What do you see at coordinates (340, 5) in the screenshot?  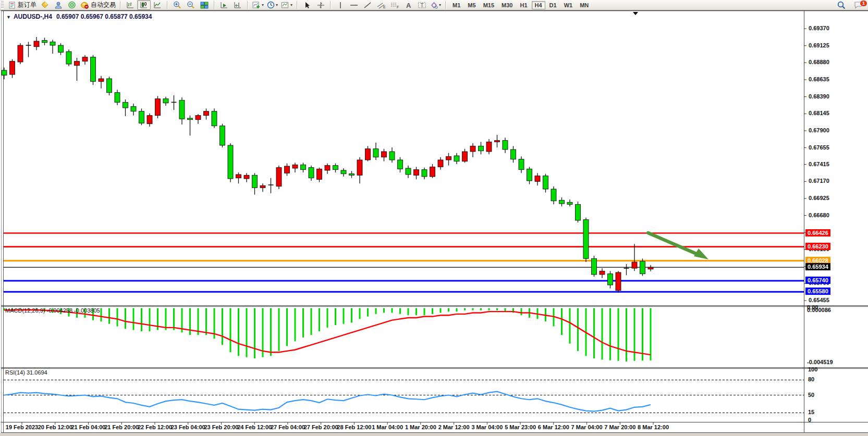 I see `vertical-line-button` at bounding box center [340, 5].